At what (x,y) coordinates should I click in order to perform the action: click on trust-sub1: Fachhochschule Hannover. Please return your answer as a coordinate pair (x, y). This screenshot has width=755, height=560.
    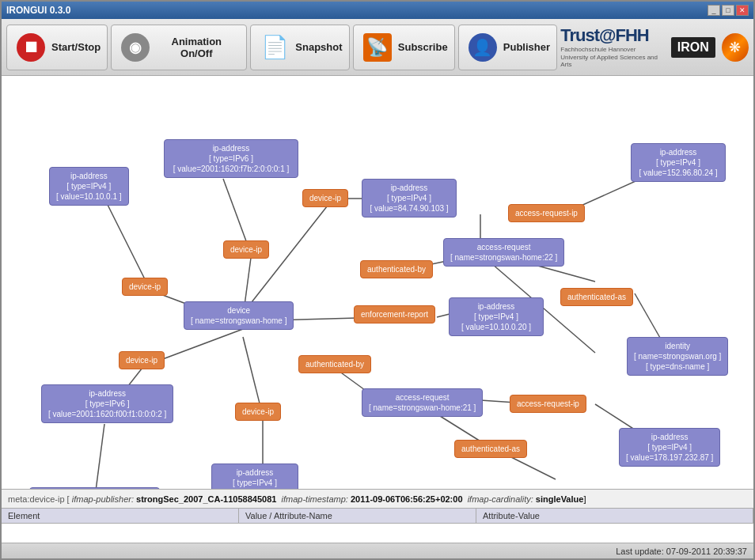
    Looking at the image, I should click on (613, 50).